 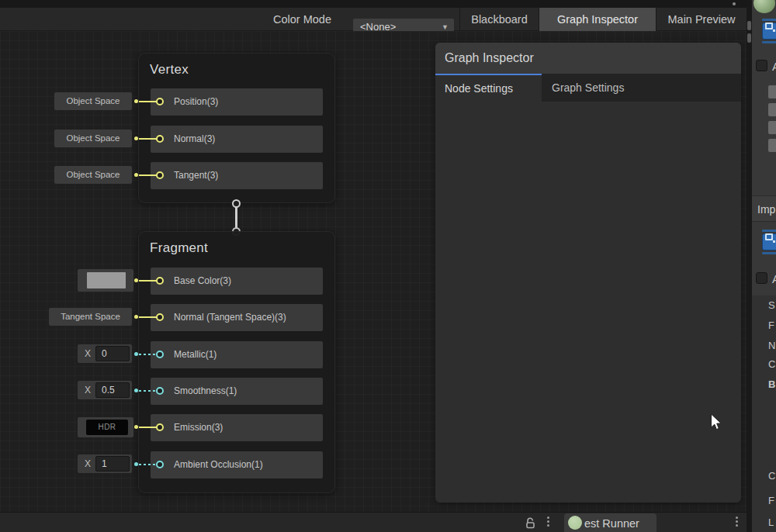 I want to click on fragment-node: Fragment Base Color(3) Normal (Tangent S…, so click(x=237, y=362).